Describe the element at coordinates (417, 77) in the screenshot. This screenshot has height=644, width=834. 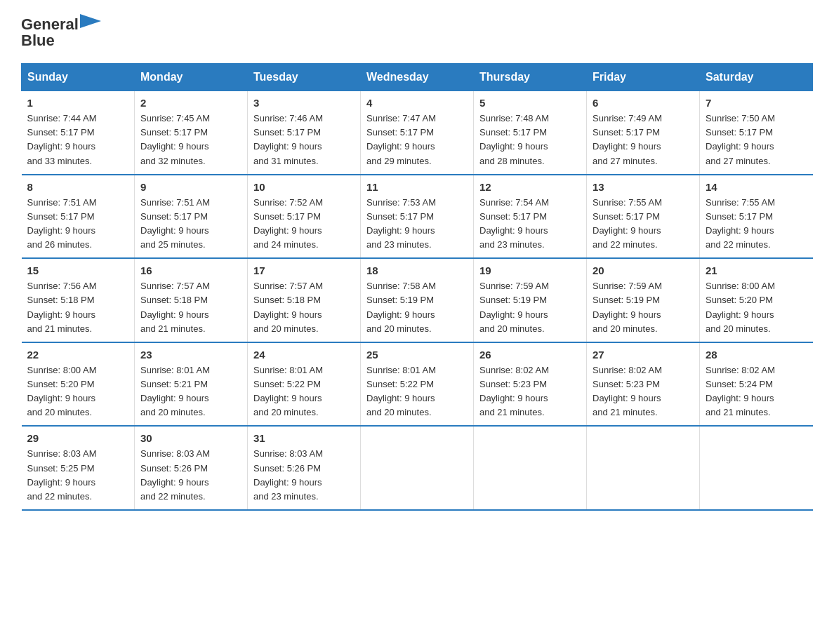
I see `header-row: SundayMondayTuesdayWednesdayThursdayFrid…` at that location.